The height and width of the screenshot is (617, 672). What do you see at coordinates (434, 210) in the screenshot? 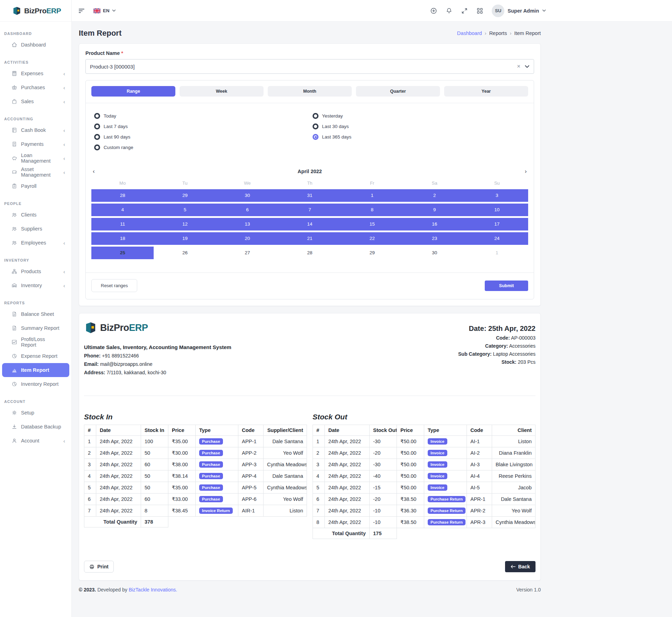
I see `calendar-day: 9` at bounding box center [434, 210].